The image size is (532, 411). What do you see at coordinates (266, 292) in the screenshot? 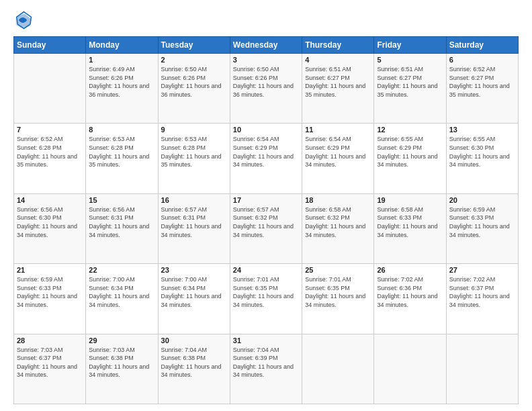
I see `day-info: Sunrise: 7:01 AMSunset: 6:35 PMDaylight:…` at bounding box center [266, 292].